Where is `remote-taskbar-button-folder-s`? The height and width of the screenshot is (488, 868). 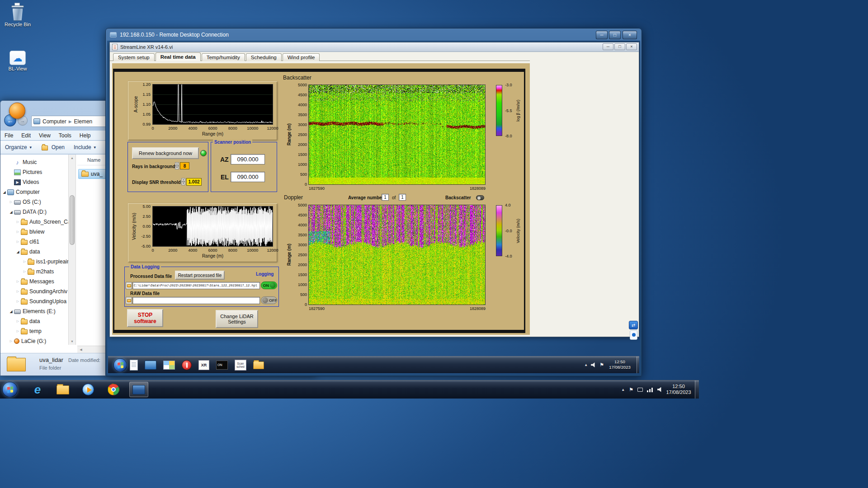
remote-taskbar-button-folder-s is located at coordinates (259, 365).